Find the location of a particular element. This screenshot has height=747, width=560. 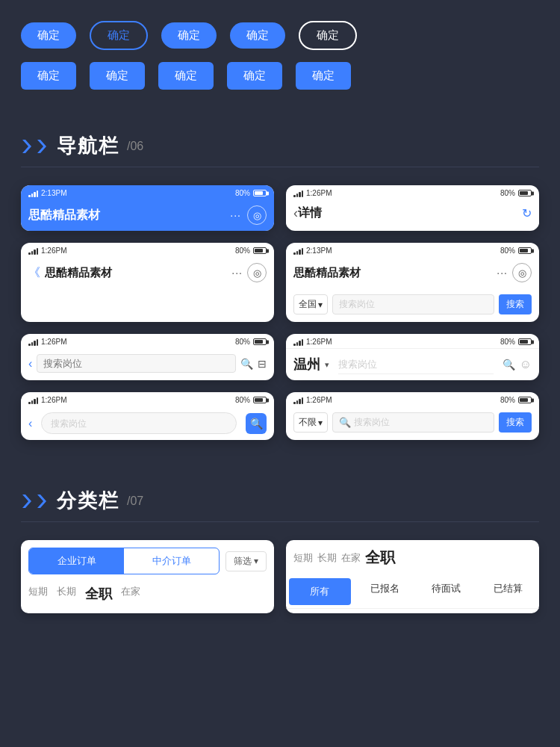

app-search-navbar: 思酷精品素材 ··· ◎ is located at coordinates (412, 273).